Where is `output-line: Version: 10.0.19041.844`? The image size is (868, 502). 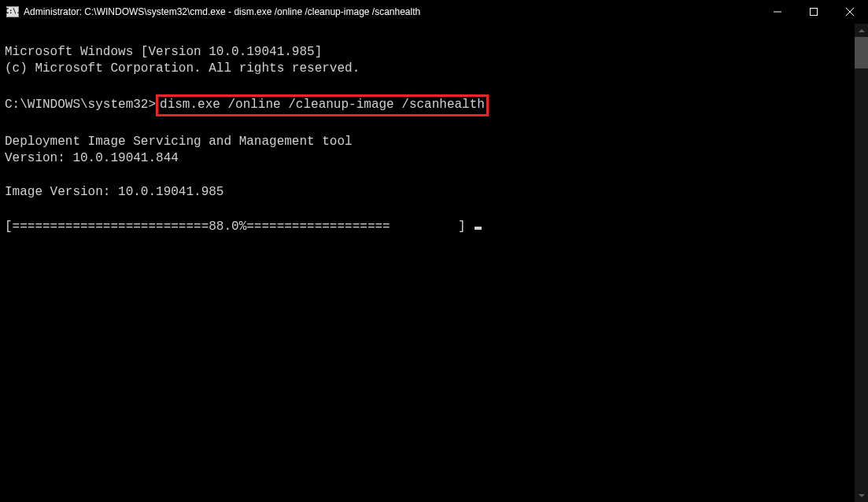
output-line: Version: 10.0.19041.844 is located at coordinates (91, 158).